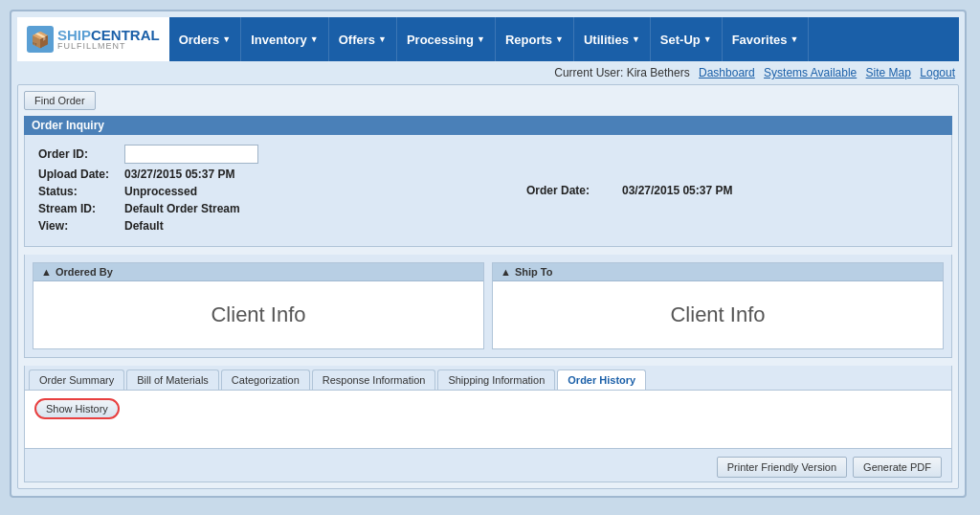  Describe the element at coordinates (81, 191) in the screenshot. I see `status-label: Status:` at that location.